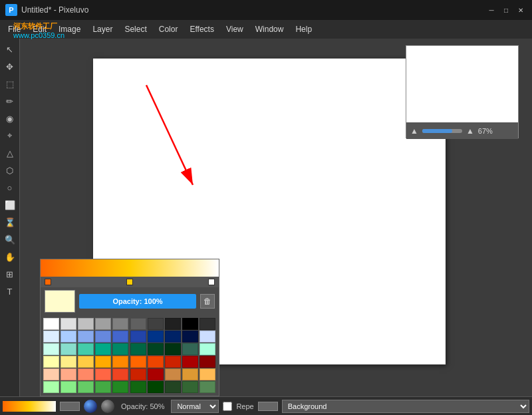  Describe the element at coordinates (10, 153) in the screenshot. I see `tool-button: △` at that location.